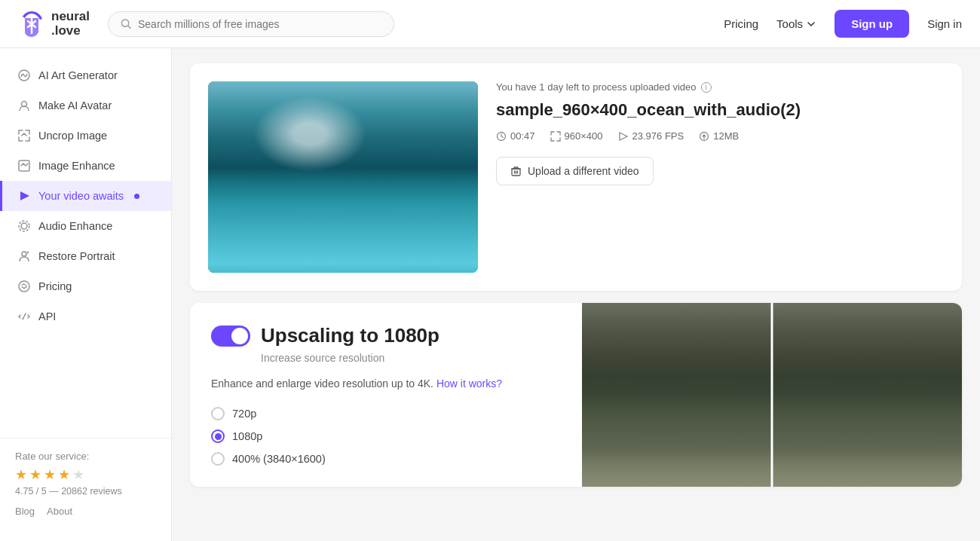 The image size is (980, 541). Describe the element at coordinates (127, 24) in the screenshot. I see `search-icon` at that location.